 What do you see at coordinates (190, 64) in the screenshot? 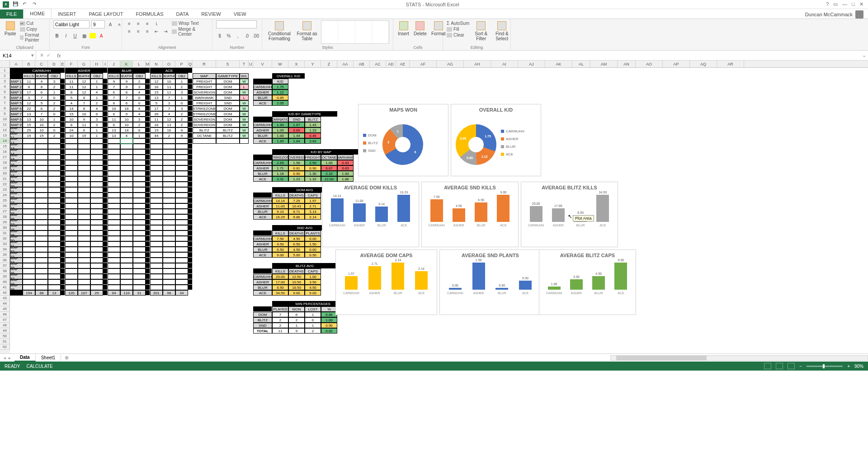
I see `col-head: Q` at bounding box center [190, 64].